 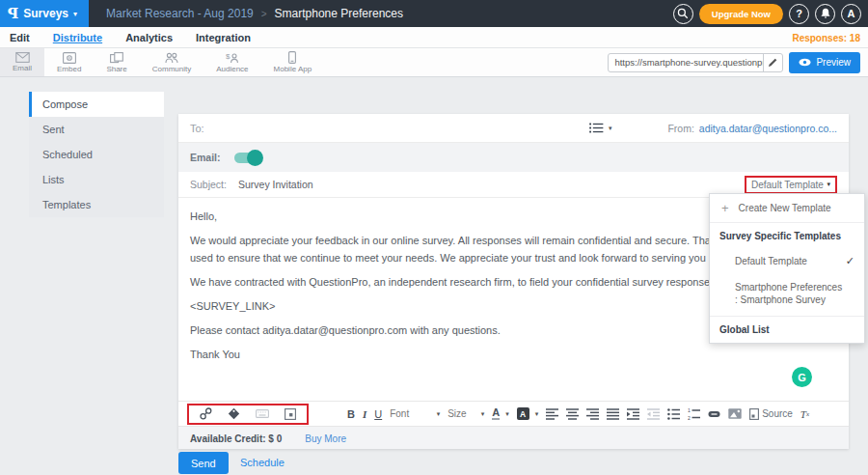 I want to click on channel-embed: Embed, so click(x=69, y=62).